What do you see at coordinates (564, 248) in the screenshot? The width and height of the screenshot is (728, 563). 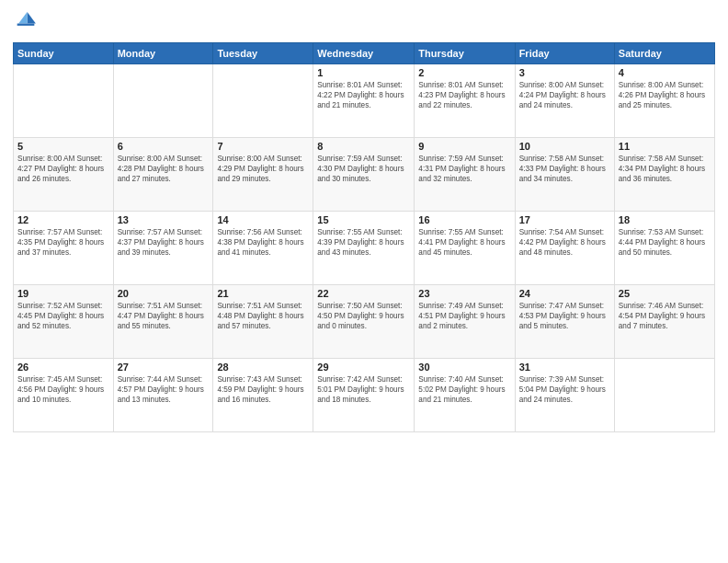 I see `calendar-cell: 17Sunrise: 7:54 AM Sunset: 4:42 PM Dayli…` at bounding box center [564, 248].